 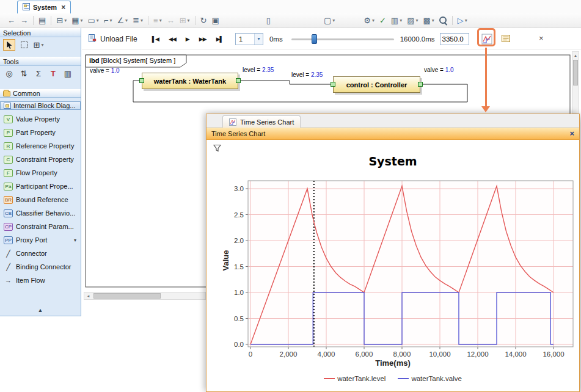 What do you see at coordinates (138, 21) in the screenshot?
I see `layout-icon: ≣▾` at bounding box center [138, 21].